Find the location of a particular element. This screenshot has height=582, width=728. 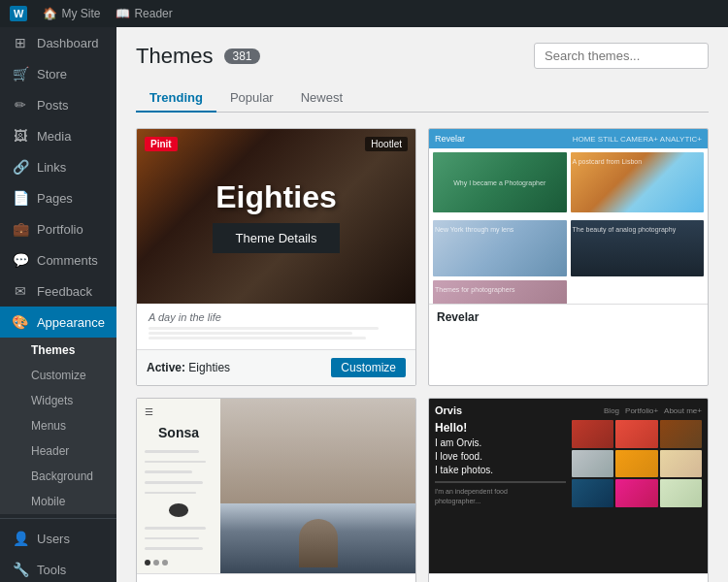

mysite-icon: 🏠 is located at coordinates (50, 14).